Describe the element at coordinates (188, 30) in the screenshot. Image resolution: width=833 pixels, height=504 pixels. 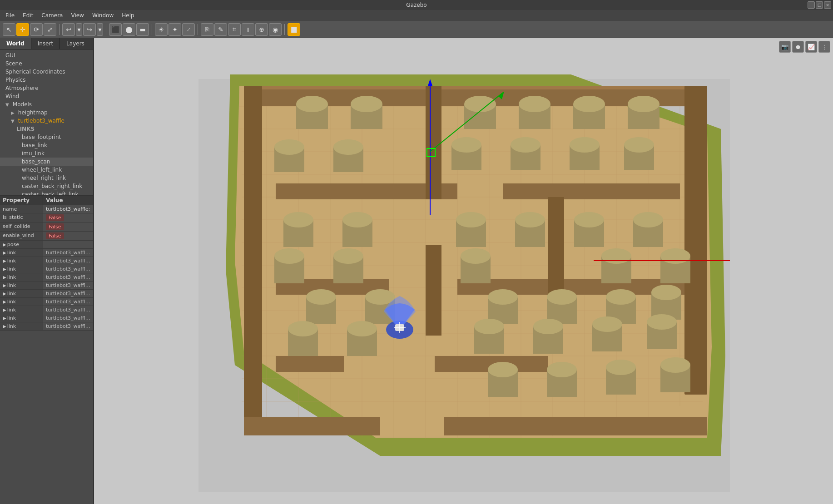
I see `insert-dirlight-button: ⟋` at that location.